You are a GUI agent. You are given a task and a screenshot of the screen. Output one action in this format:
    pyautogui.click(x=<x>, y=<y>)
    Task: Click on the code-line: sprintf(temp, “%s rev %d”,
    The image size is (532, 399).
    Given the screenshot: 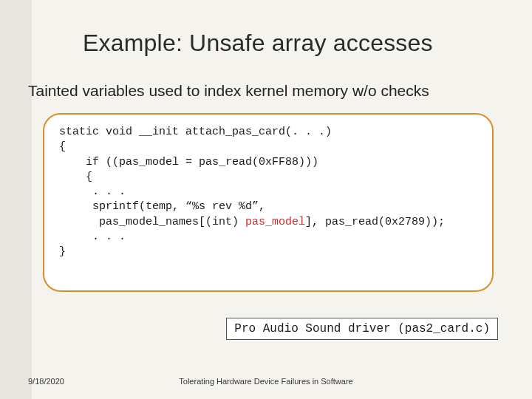 What is the action you would take?
    pyautogui.click(x=268, y=207)
    